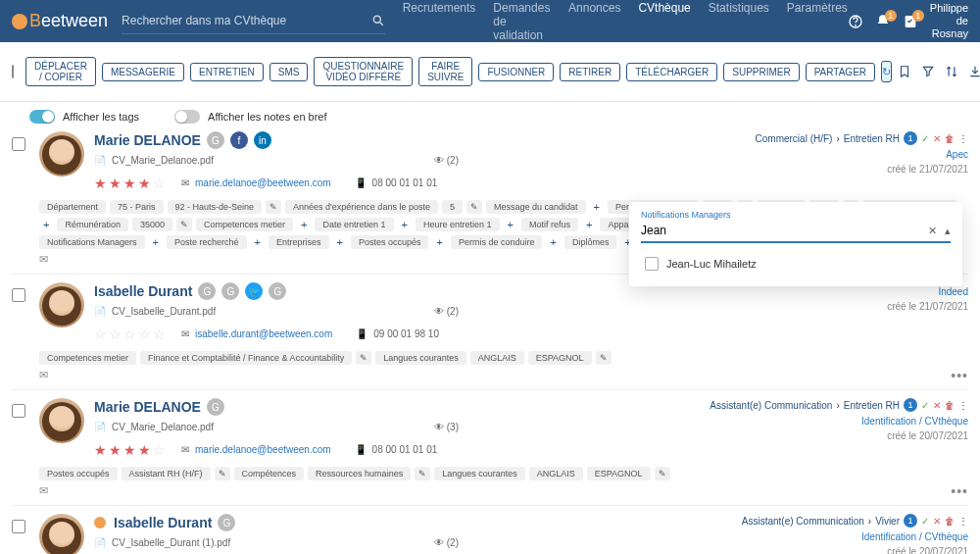  What do you see at coordinates (536, 207) in the screenshot?
I see `tag-chip: Message du candidat` at bounding box center [536, 207].